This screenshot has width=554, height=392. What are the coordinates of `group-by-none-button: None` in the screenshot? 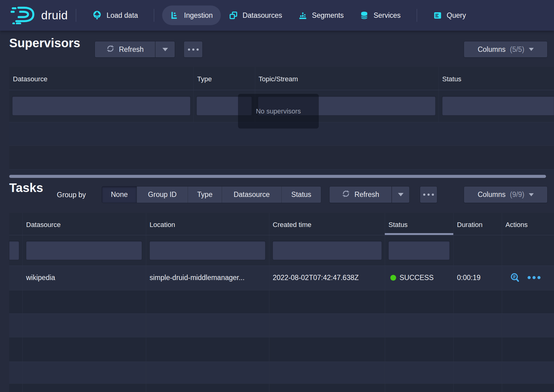 It's located at (119, 194).